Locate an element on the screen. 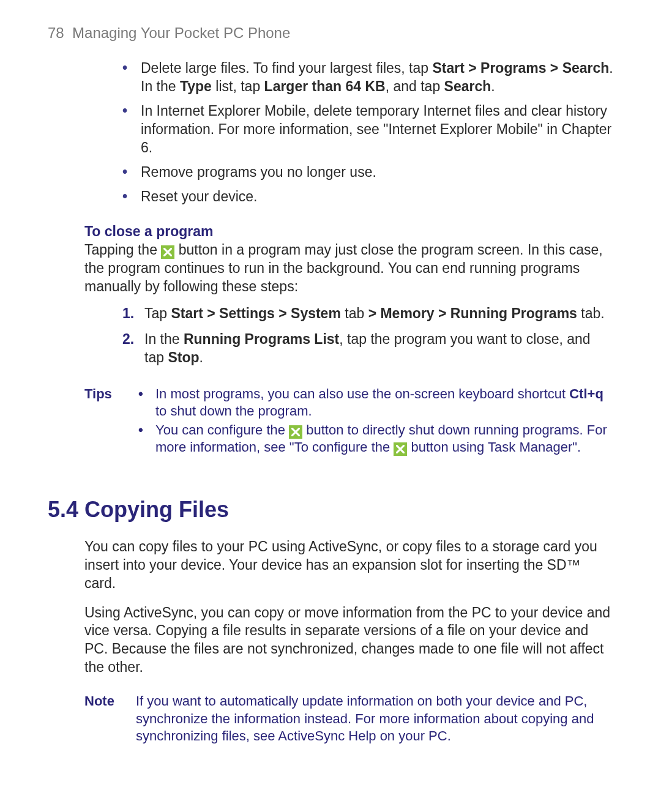  chapter-title: Managing Your Pocket PC Phone is located at coordinates (181, 33).